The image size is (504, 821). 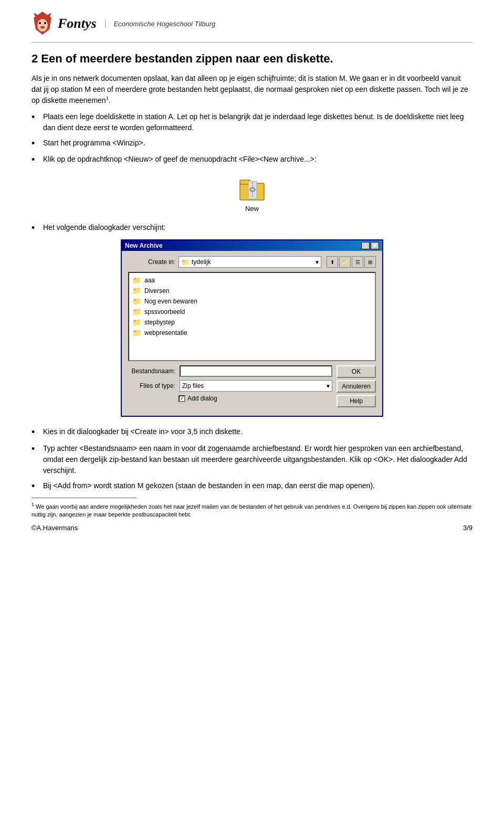 I want to click on new-button-label: New, so click(x=252, y=209).